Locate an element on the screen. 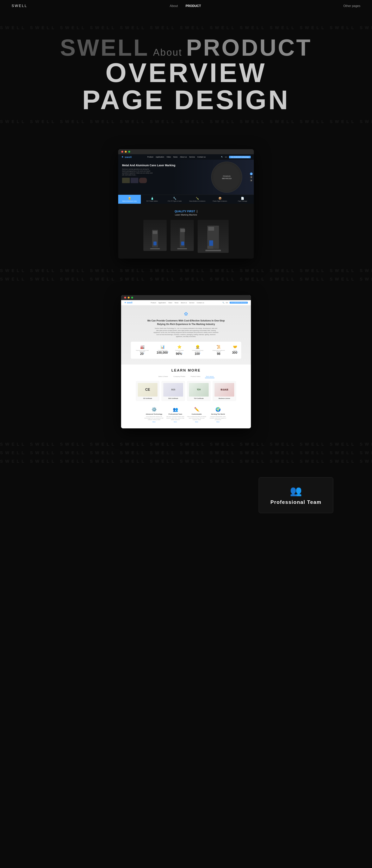 The image size is (372, 868). hero-section: SWELL SWELL SWELL SWELL SWELL SWELL SWEL… is located at coordinates (186, 77).